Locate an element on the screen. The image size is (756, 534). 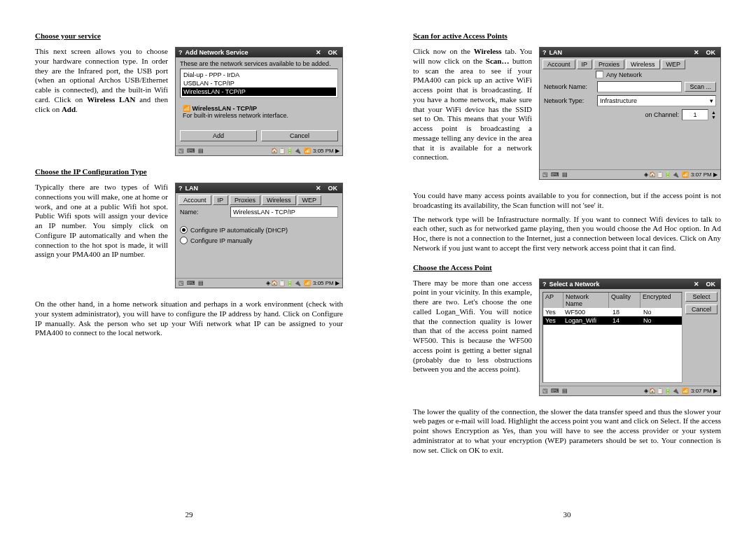
scan-button: Scan ... is located at coordinates (700, 87).